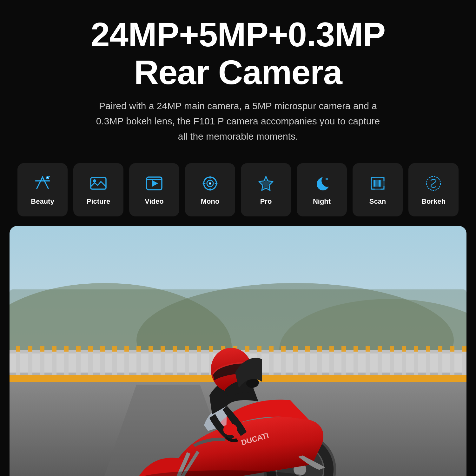 Image resolution: width=476 pixels, height=476 pixels. I want to click on beauty-label: Beauty, so click(43, 202).